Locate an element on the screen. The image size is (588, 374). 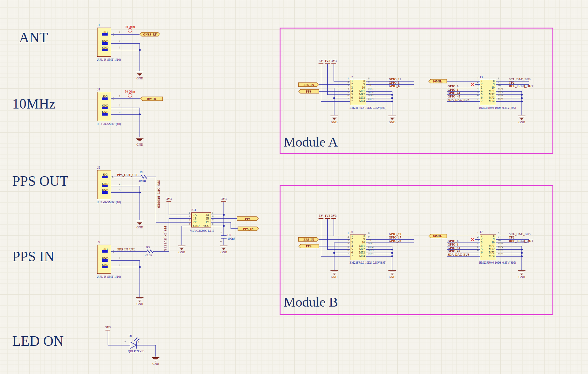
r5-designator: R5 is located at coordinates (148, 247).